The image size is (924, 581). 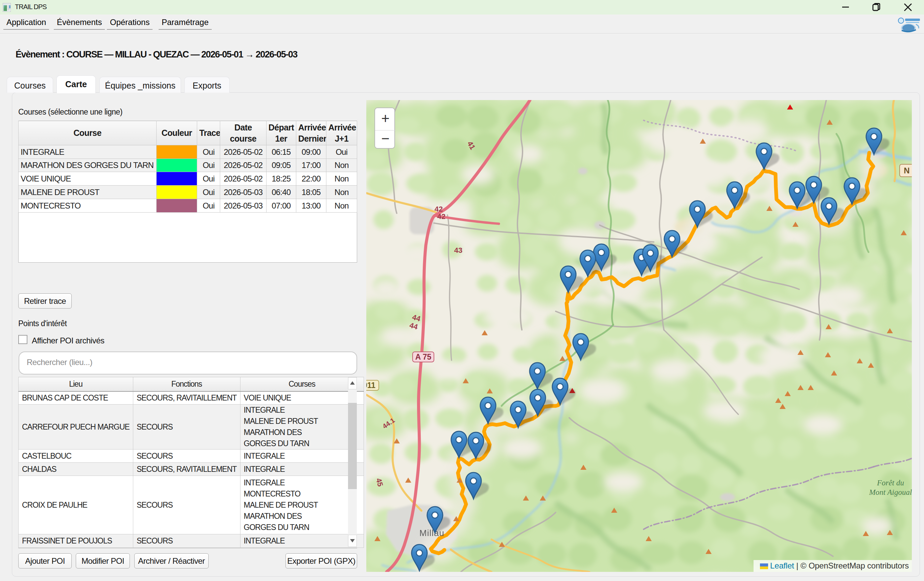 I want to click on svg-text: 43, so click(x=458, y=250).